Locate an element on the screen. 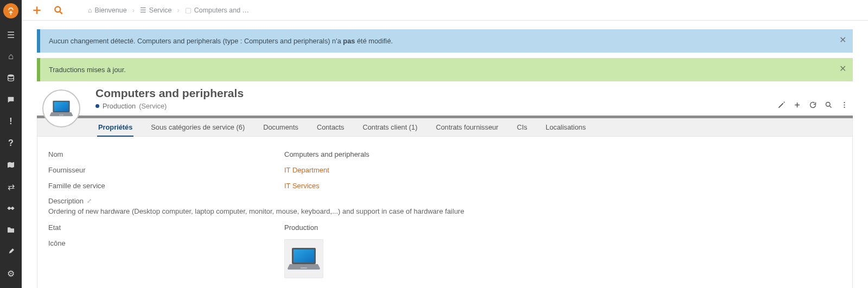  value-name: Computers and peripherals is located at coordinates (327, 154).